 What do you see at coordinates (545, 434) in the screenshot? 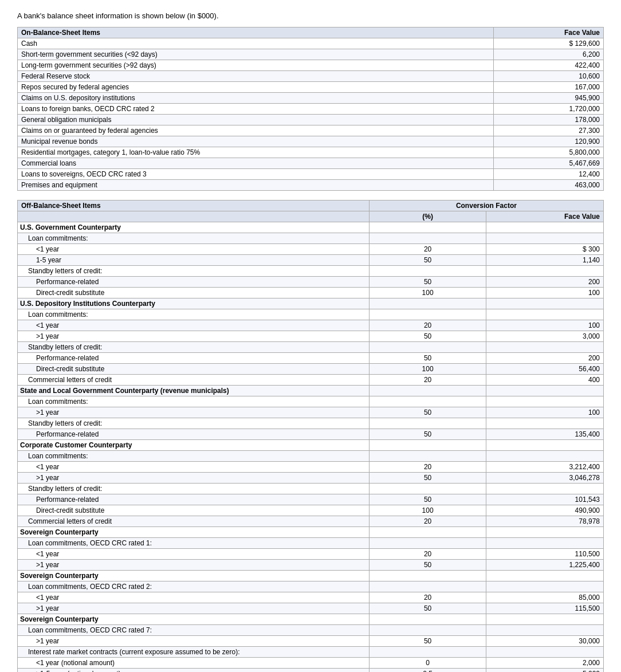
I see `off-balance-fv: 135,400` at bounding box center [545, 434].